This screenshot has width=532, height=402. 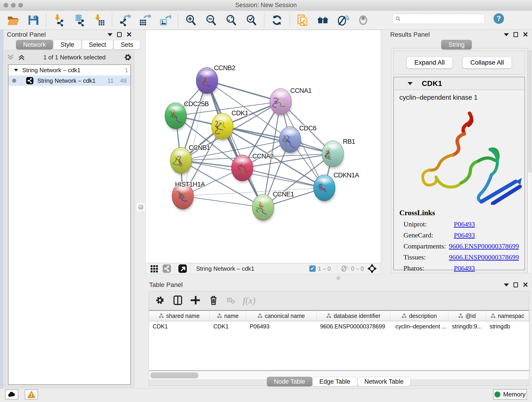 What do you see at coordinates (211, 20) in the screenshot?
I see `zoom-out-button` at bounding box center [211, 20].